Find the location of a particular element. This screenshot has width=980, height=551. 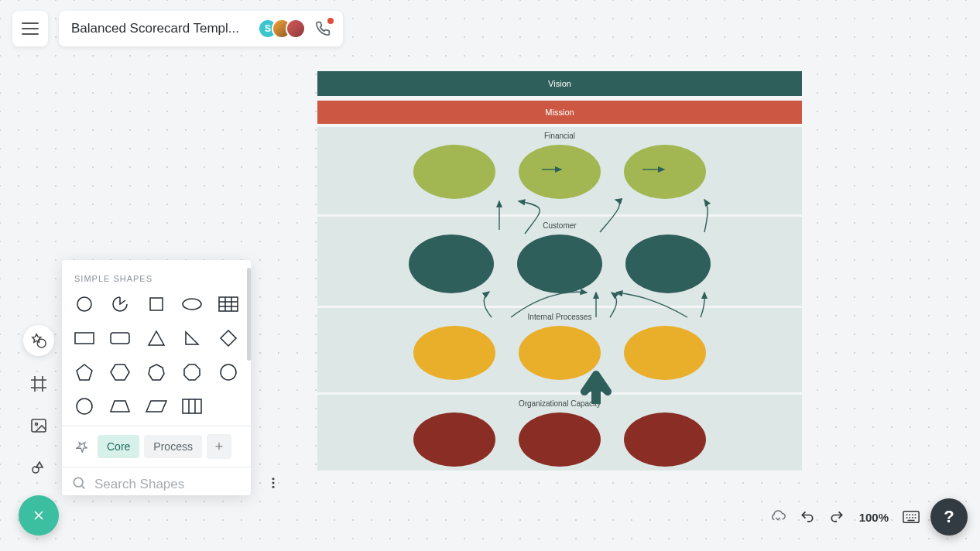

more-vertical-icon is located at coordinates (273, 483).